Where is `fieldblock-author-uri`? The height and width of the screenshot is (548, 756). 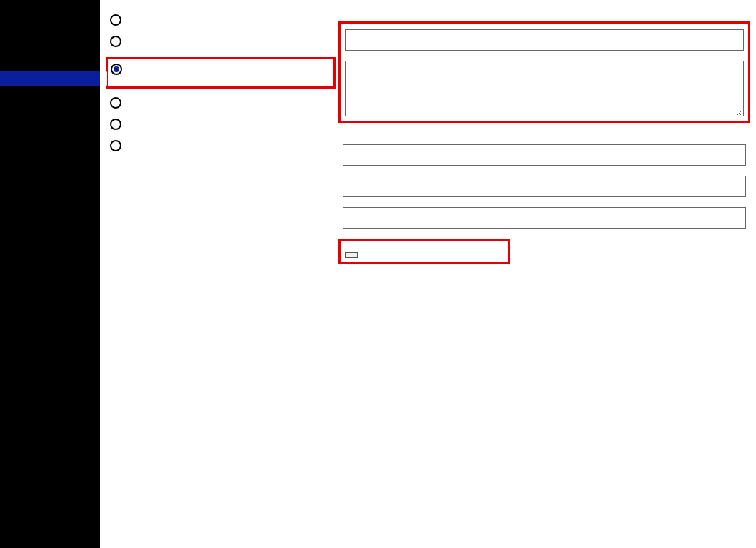 fieldblock-author-uri is located at coordinates (544, 218).